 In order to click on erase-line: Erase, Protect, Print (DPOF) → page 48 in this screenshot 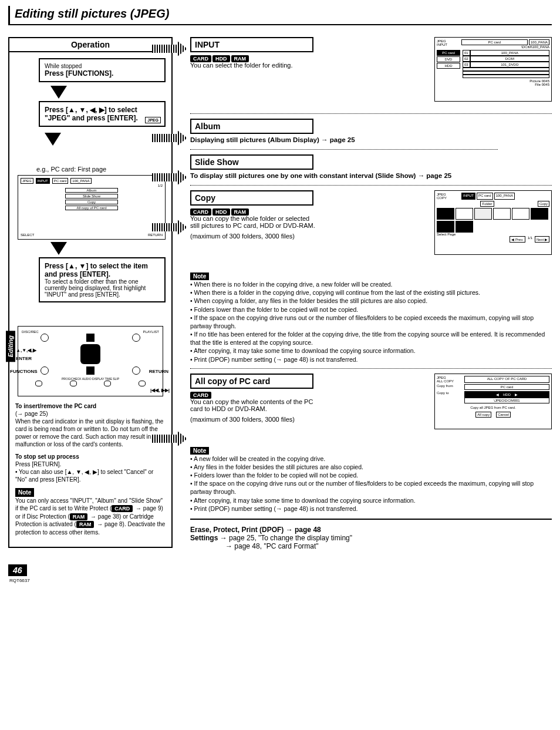, I will do `click(371, 530)`.